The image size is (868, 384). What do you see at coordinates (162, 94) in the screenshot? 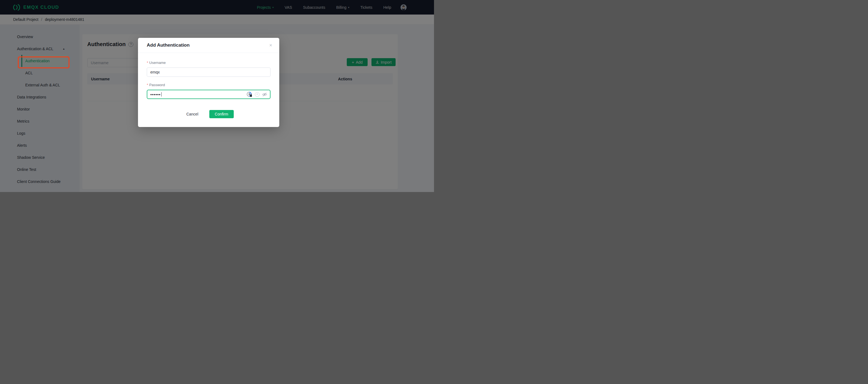
I see `text-cursor` at bounding box center [162, 94].